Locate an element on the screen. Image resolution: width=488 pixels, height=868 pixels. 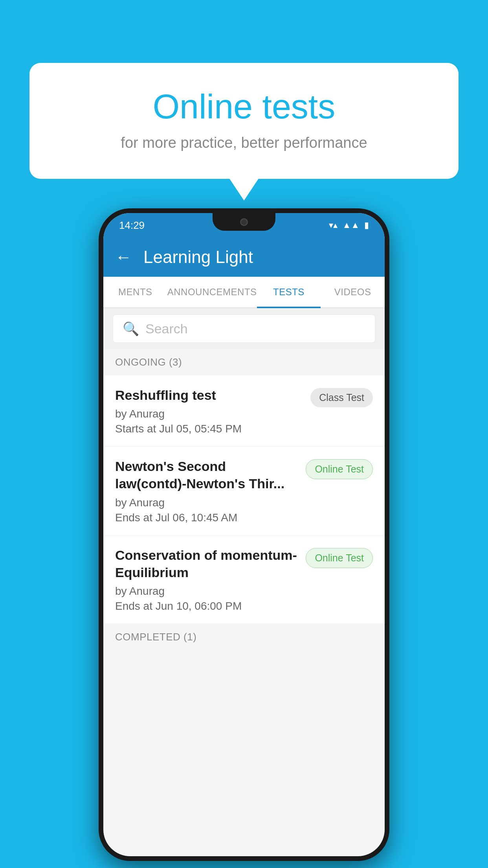
app-bar-title: Learning Light is located at coordinates (198, 257).